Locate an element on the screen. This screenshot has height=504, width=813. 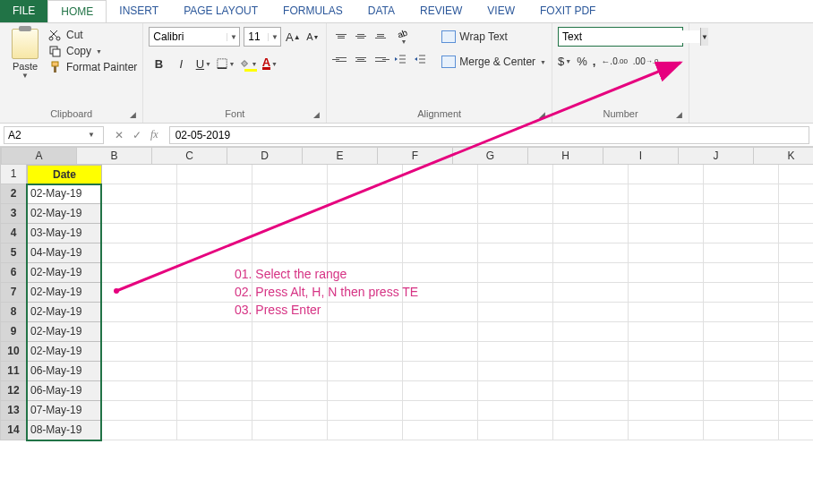
borders-button: ▼ is located at coordinates (226, 64).